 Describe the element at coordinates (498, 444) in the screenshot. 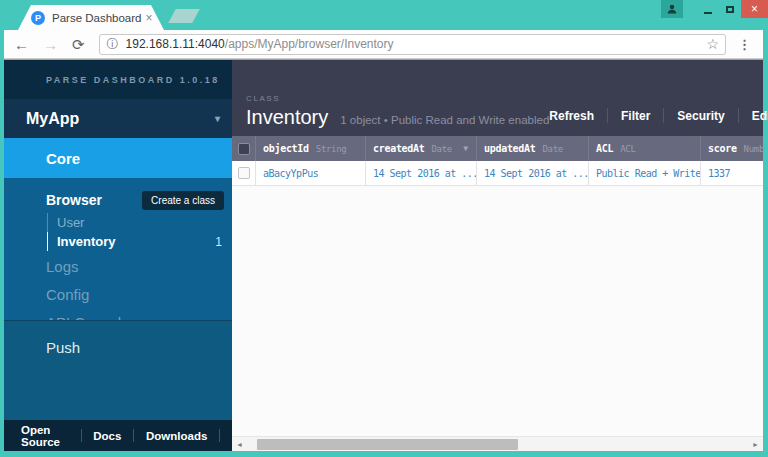

I see `scrollbar-track` at that location.